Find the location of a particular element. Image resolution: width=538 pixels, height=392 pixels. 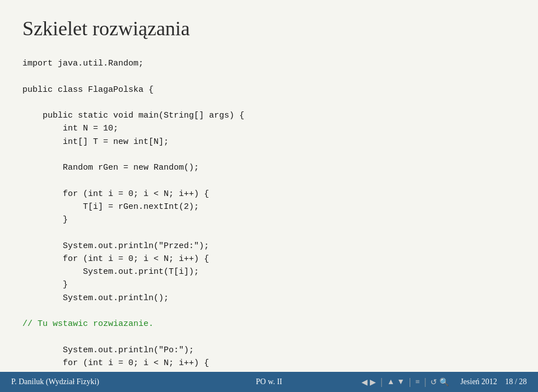

footer-bar: P. Daniluk (Wydział Fizyki) PO w. II ◀ ▶… is located at coordinates (269, 382).